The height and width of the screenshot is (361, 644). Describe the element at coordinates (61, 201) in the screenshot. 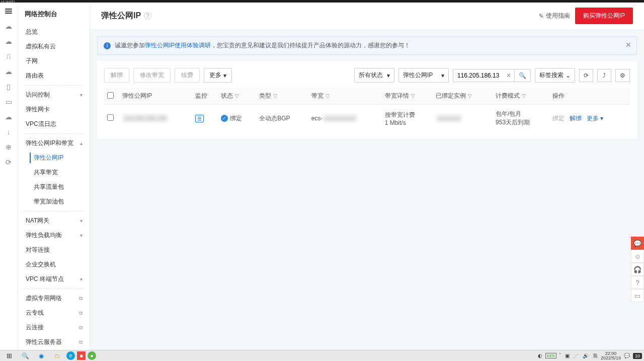

I see `sidebar-item-bw-addon: 带宽加油包` at that location.